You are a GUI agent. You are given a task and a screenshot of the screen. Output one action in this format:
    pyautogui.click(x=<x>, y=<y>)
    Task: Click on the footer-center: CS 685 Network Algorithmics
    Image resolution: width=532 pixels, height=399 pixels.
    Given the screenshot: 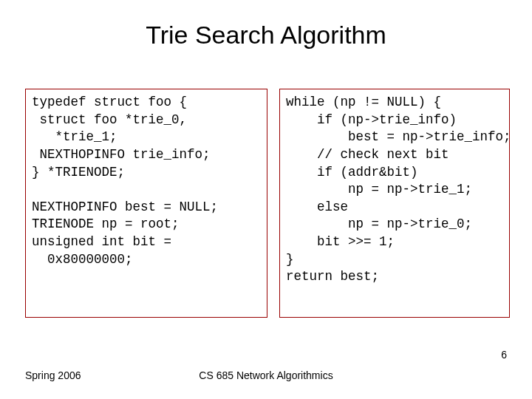 What is the action you would take?
    pyautogui.click(x=266, y=375)
    